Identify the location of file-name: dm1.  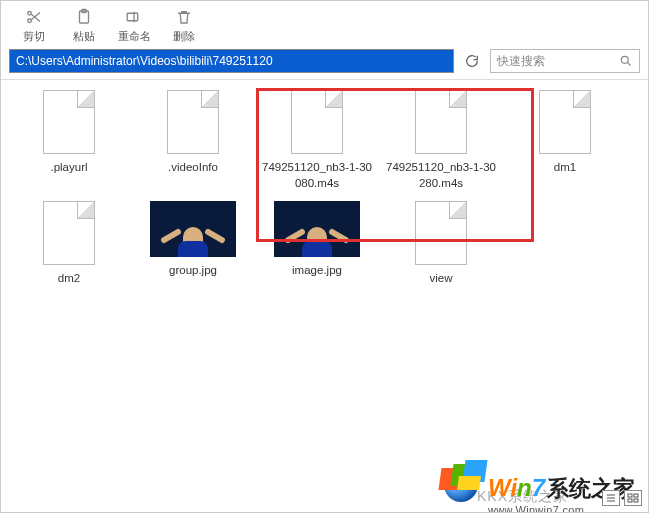
(565, 168).